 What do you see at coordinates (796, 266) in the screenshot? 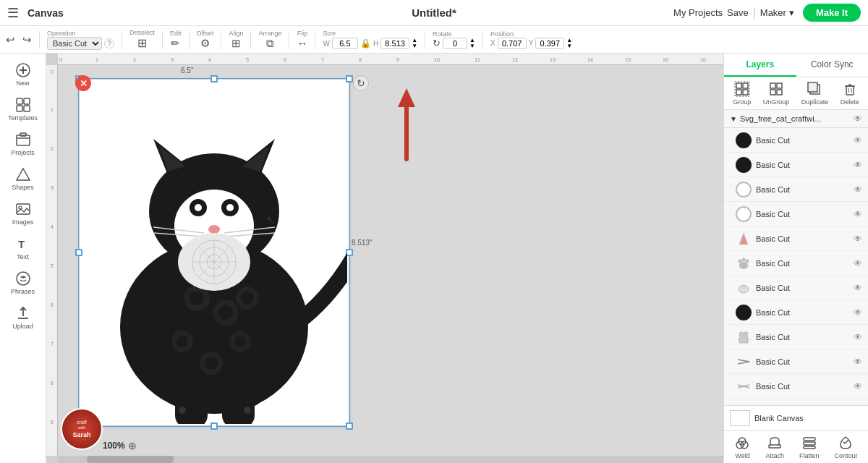
I see `layer-list: Basic Cut 👁 Basic Cut 👁 Basic Cut 👁 Basi…` at bounding box center [796, 266].